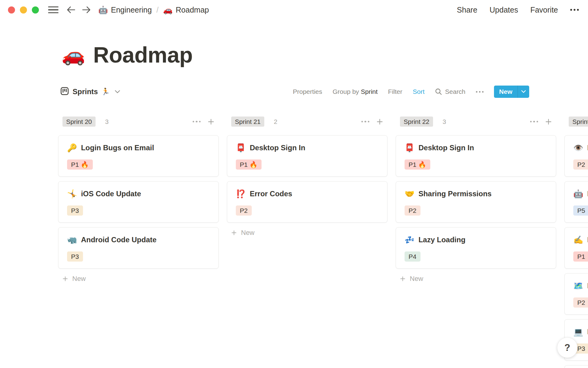 This screenshot has width=588, height=368. Describe the element at coordinates (111, 194) in the screenshot. I see `card-title: iOS Code Update` at that location.